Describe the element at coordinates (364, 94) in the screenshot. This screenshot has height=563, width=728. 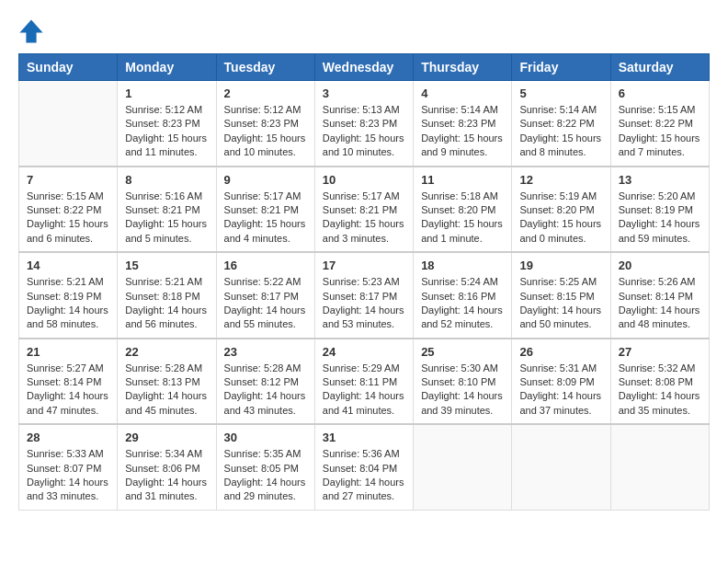
I see `day-number: 3` at that location.